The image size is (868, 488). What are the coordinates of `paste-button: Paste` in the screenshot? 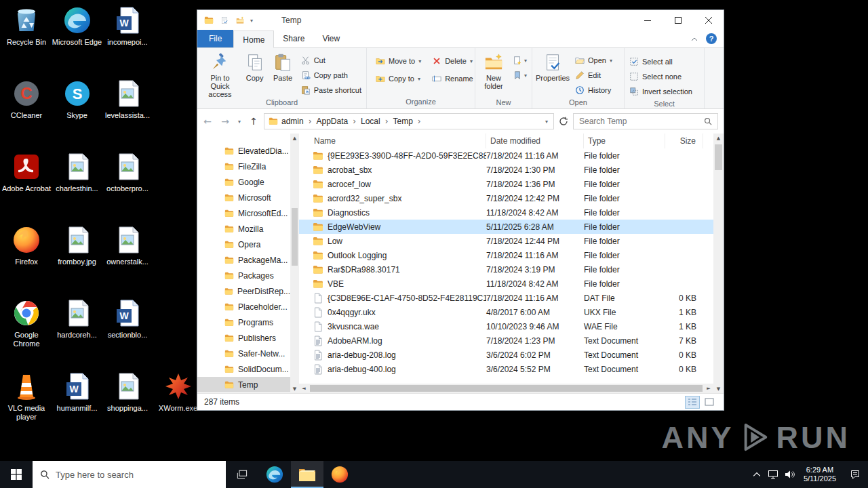 It's located at (282, 74).